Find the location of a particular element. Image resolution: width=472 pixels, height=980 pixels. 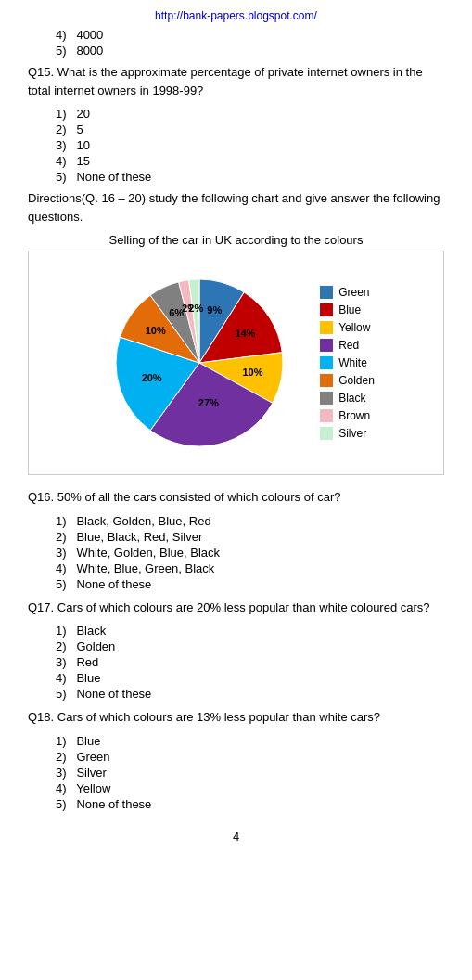

q18-text: Q18. Cars of which colours are 13% less … is located at coordinates (204, 716).